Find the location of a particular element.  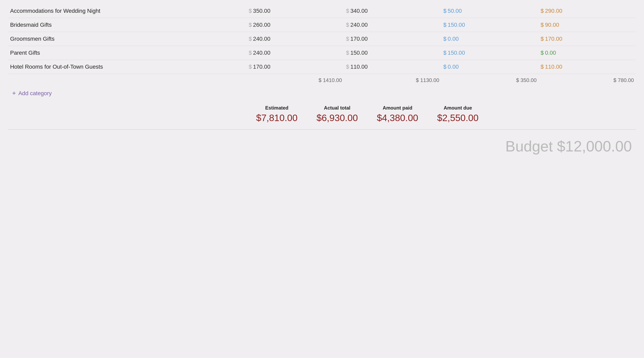

row-name: Parent Gifts is located at coordinates (128, 53).